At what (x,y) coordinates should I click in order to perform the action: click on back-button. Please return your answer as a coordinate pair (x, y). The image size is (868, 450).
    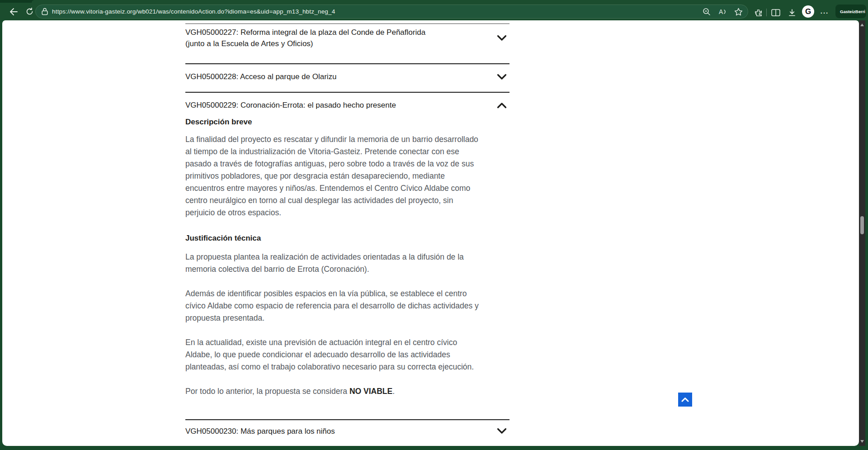
    Looking at the image, I should click on (14, 12).